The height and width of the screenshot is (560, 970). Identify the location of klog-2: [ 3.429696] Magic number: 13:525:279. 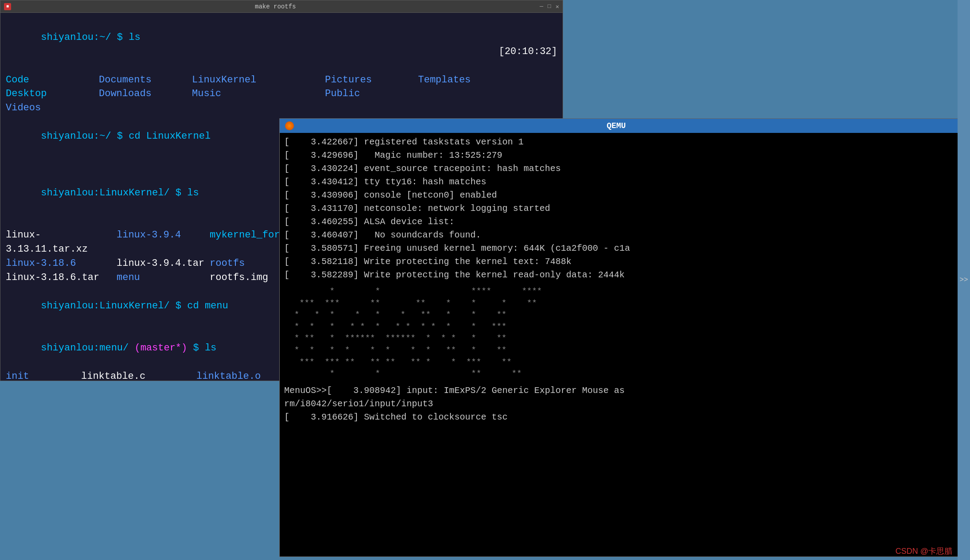
(621, 156).